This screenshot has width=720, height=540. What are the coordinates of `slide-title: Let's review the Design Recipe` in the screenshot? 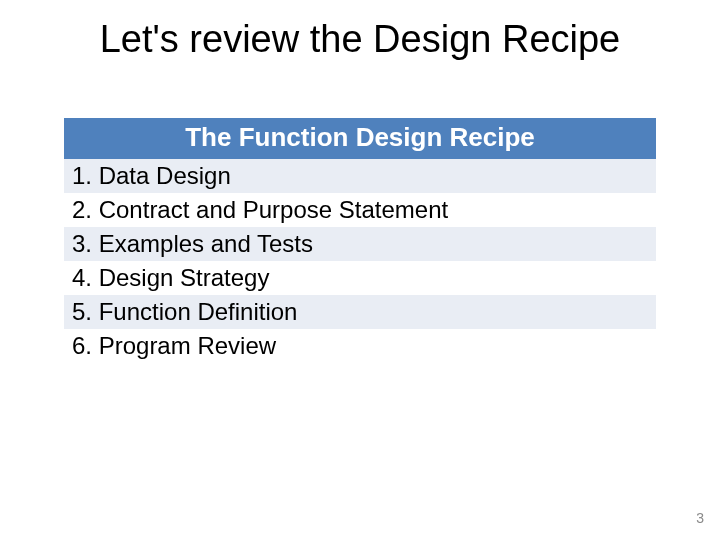 It's located at (360, 30).